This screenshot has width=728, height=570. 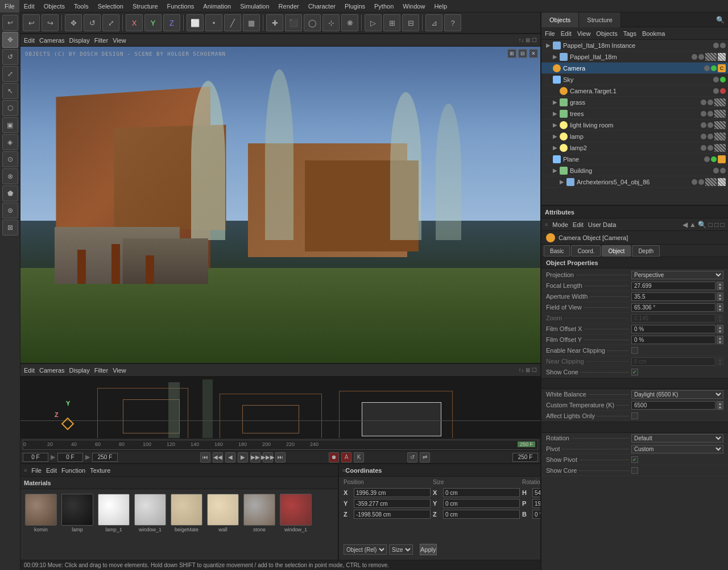 What do you see at coordinates (10, 125) in the screenshot?
I see `tool-polygon: ▣` at bounding box center [10, 125].